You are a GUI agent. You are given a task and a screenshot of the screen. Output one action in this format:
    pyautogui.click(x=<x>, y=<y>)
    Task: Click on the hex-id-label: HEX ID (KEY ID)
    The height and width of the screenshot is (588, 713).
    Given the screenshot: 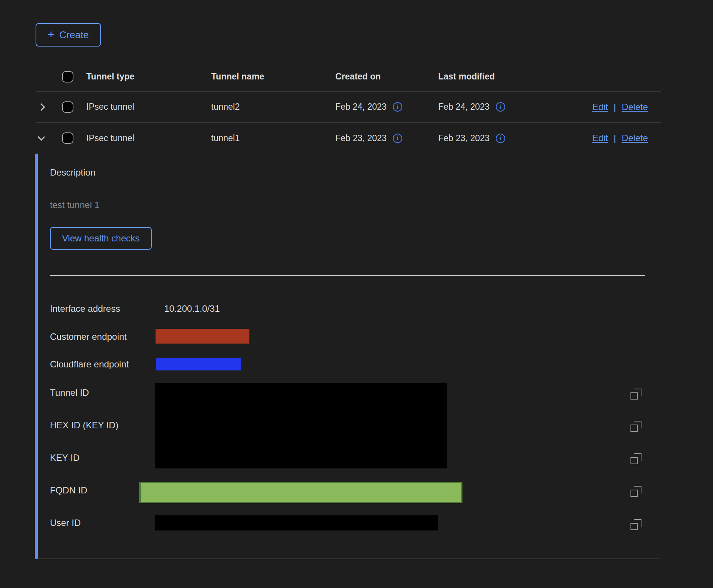 What is the action you would take?
    pyautogui.click(x=84, y=425)
    